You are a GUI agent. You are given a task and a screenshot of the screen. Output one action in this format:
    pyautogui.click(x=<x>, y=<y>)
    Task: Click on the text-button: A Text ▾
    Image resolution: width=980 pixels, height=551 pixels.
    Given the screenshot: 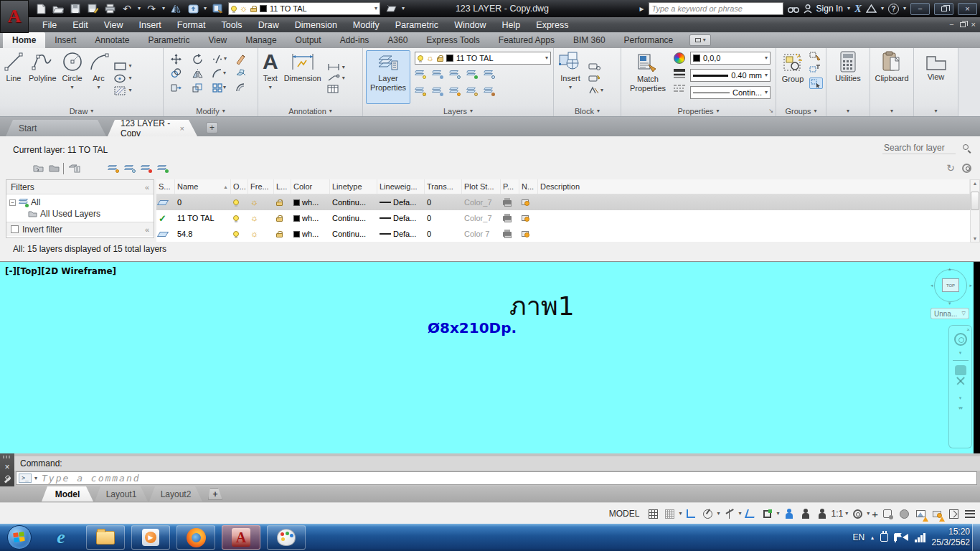 What is the action you would take?
    pyautogui.click(x=270, y=76)
    